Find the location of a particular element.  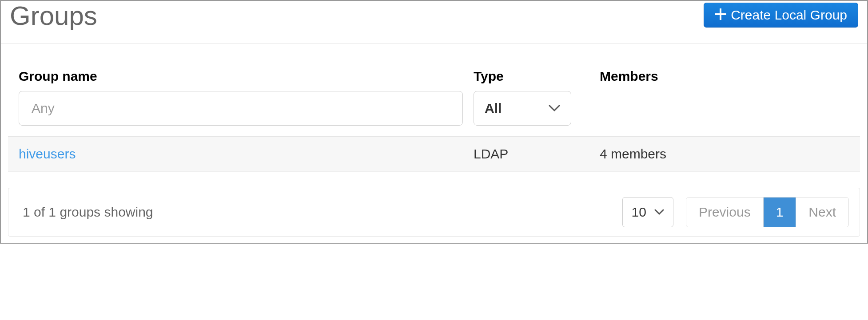

create-local-group-label: Create Local Group is located at coordinates (789, 15).